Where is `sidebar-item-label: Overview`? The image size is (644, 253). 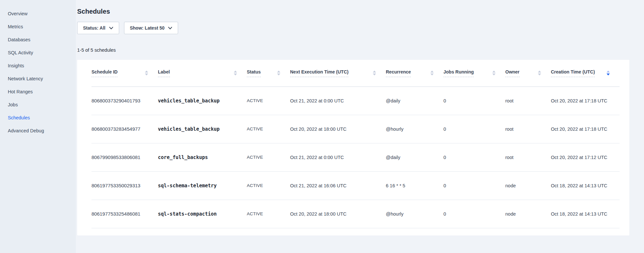 sidebar-item-label: Overview is located at coordinates (18, 14).